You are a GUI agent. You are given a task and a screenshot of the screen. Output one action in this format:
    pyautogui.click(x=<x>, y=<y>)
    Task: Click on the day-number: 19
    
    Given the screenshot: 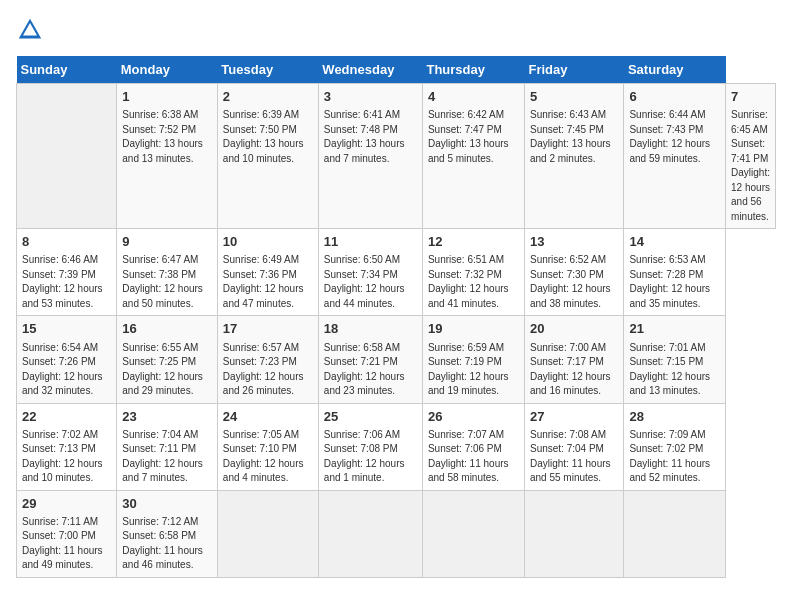 What is the action you would take?
    pyautogui.click(x=474, y=329)
    